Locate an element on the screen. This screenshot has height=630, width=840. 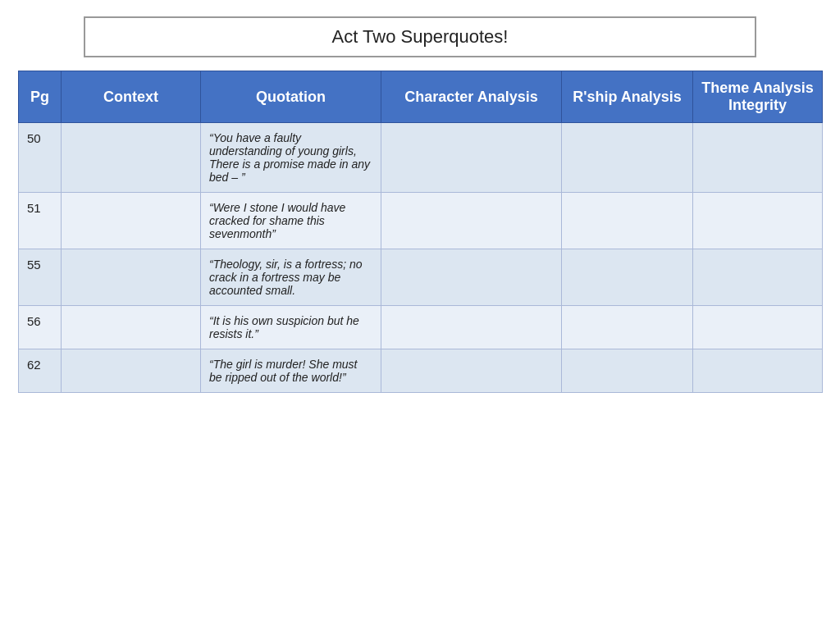
quotation-cell: “You have a faulty understanding of youn… is located at coordinates (291, 158).